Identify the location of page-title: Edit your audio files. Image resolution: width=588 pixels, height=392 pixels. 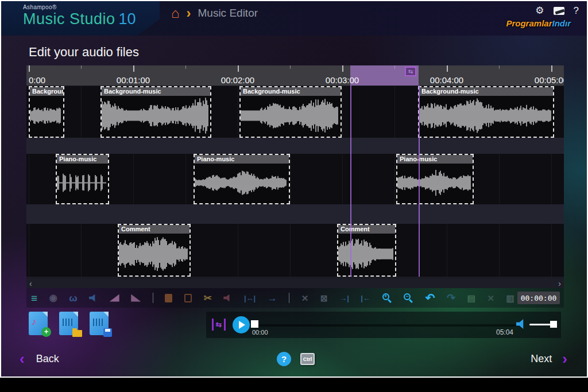
(84, 52).